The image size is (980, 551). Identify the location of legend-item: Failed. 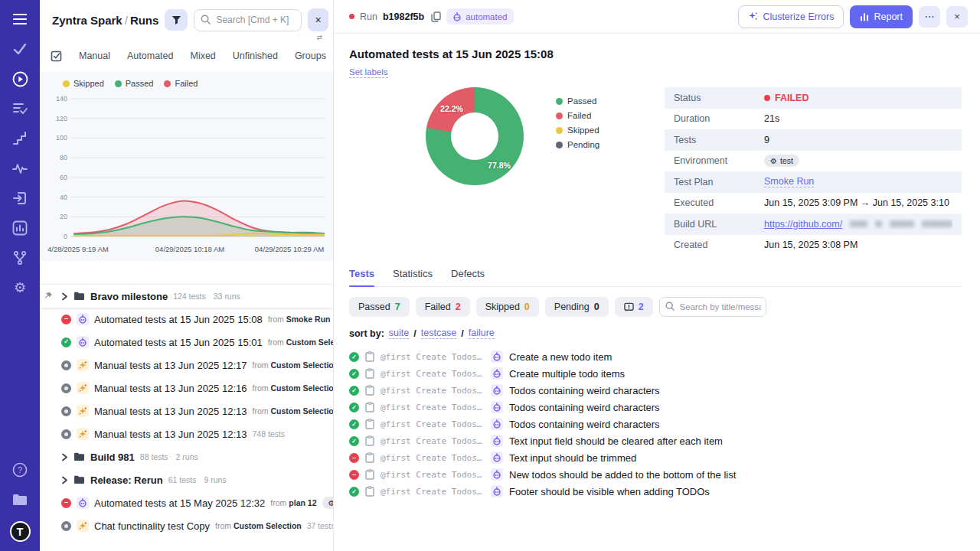
(181, 83).